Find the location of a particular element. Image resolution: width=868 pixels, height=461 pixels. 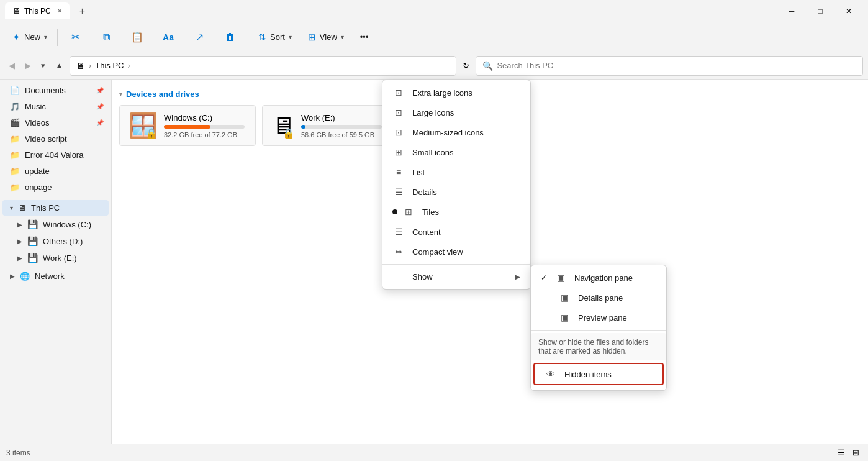

drive-size-c: 32.2 GB free of 77.2 GB is located at coordinates (205, 135).